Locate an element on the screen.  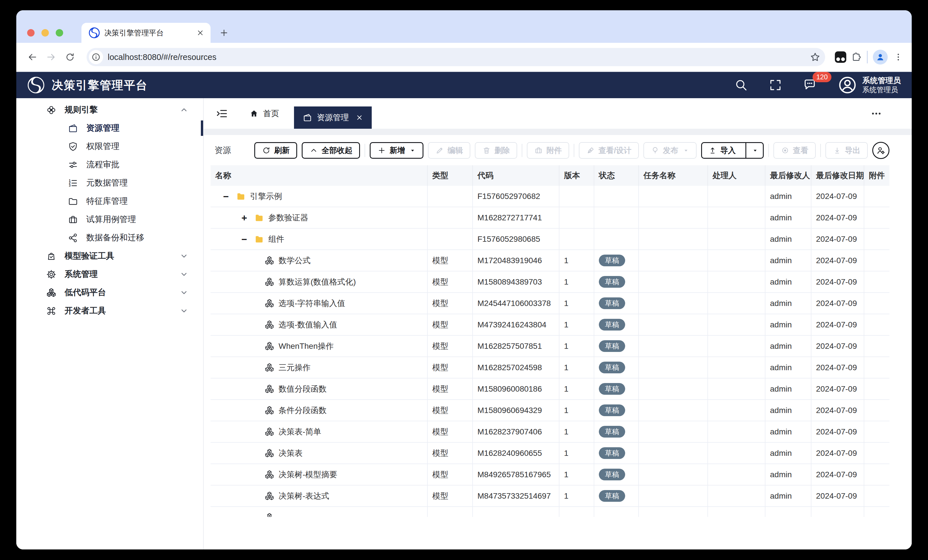
table-row: 决策表模型M16282409606551草稿admin2024-07-09 is located at coordinates (550, 453).